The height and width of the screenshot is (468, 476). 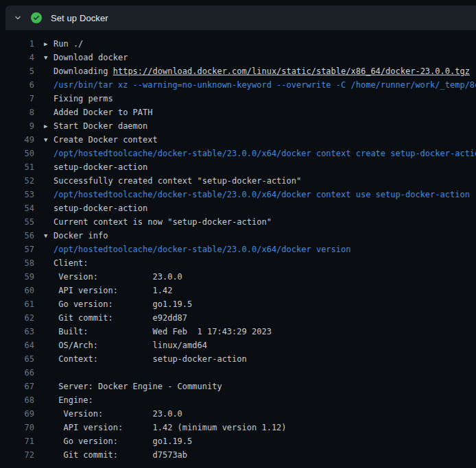 I want to click on log-group-title: Create Docker context, so click(x=106, y=140).